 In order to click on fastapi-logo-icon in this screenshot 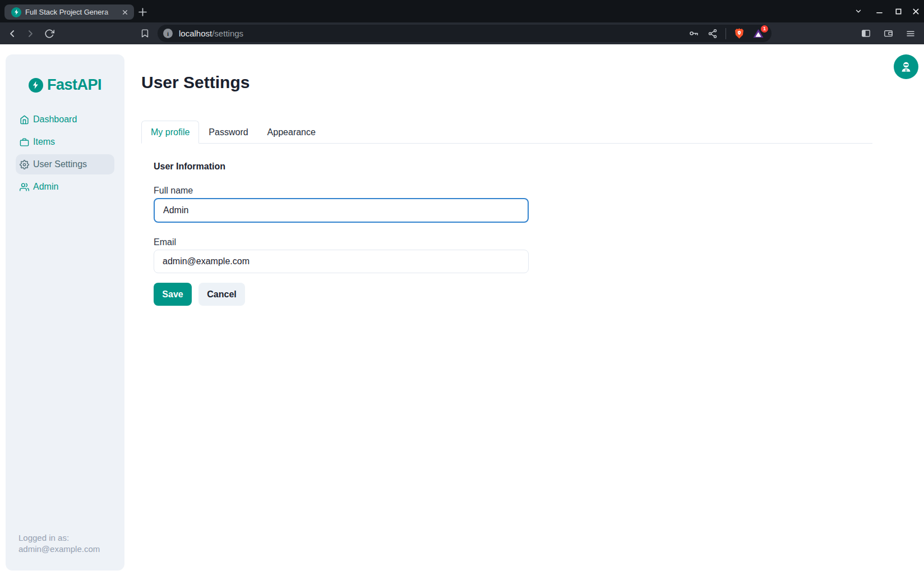, I will do `click(36, 85)`.